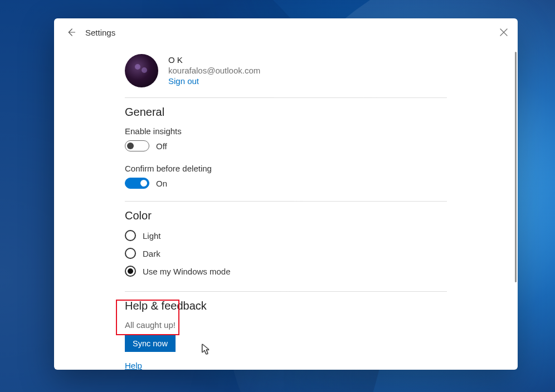  Describe the element at coordinates (187, 272) in the screenshot. I see `color-windows-label: Use my Windows mode` at that location.